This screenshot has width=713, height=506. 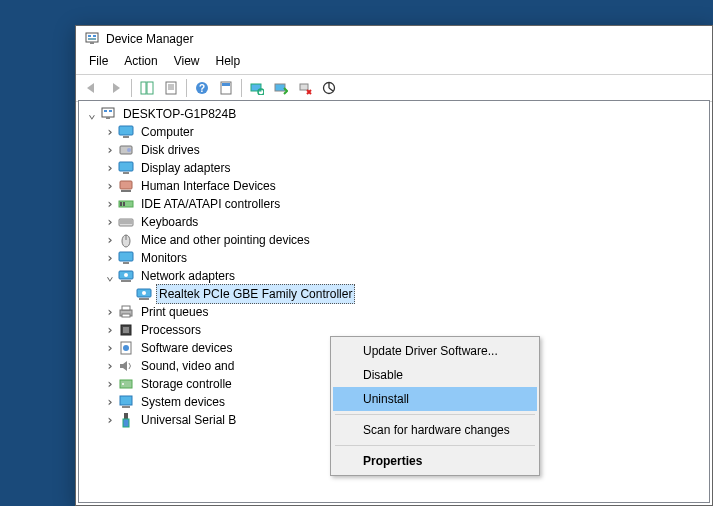 I want to click on computer-icon, so click(x=108, y=114).